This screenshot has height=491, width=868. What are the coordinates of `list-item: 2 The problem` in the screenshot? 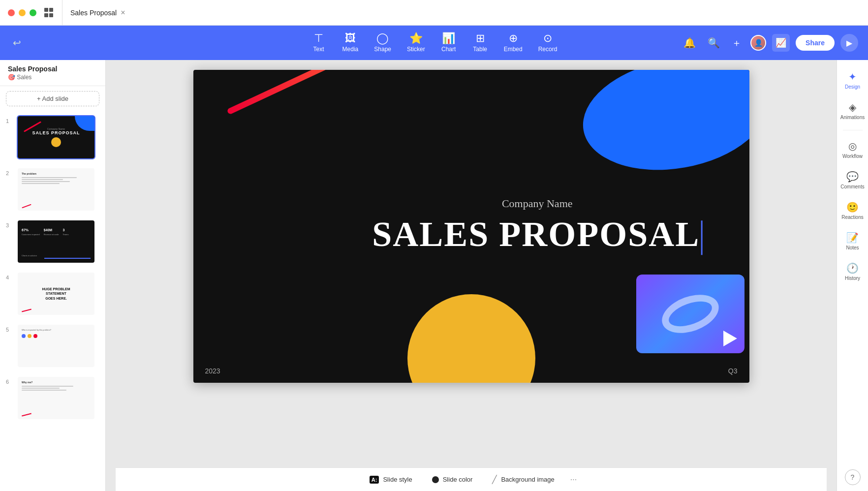 It's located at (53, 189).